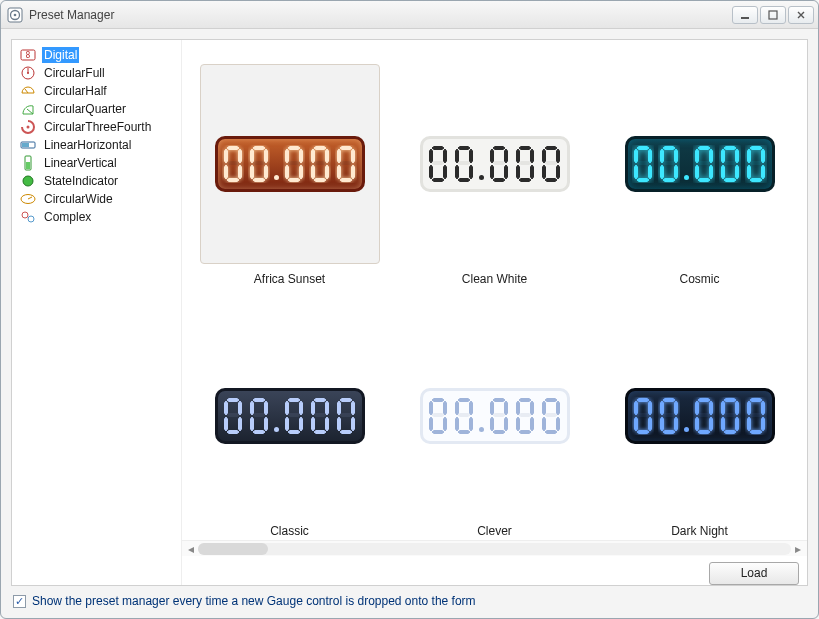  Describe the element at coordinates (96, 217) in the screenshot. I see `sidebar-item-complex: Complex` at that location.